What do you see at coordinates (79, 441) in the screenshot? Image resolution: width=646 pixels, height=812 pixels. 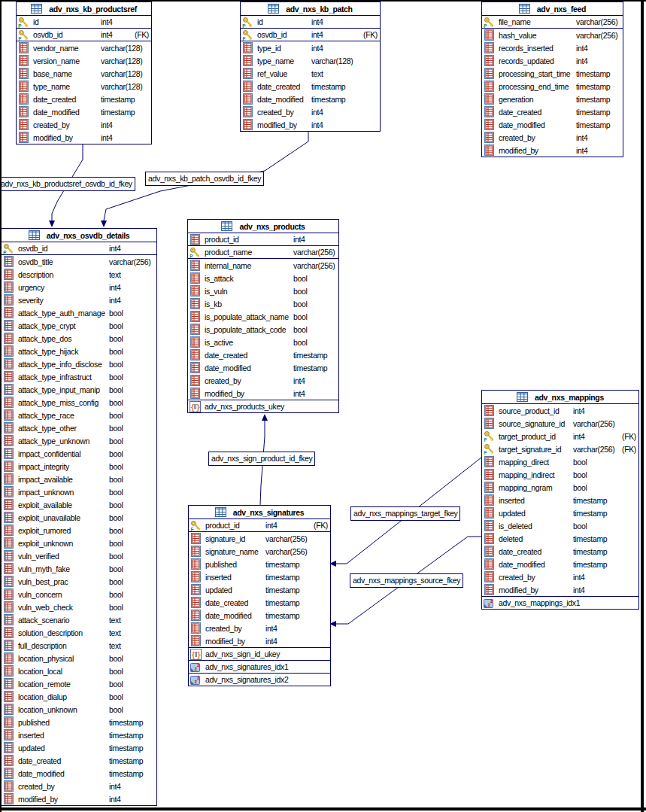 I see `column-row: attack_type_unknownbool` at bounding box center [79, 441].